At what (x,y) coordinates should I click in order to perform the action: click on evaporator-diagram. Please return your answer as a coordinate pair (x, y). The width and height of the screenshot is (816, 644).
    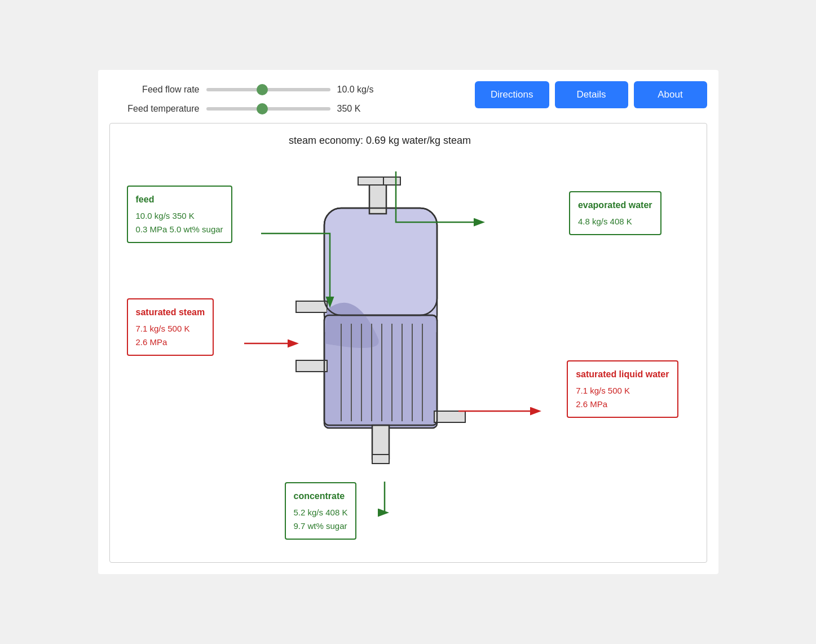
    Looking at the image, I should click on (386, 327).